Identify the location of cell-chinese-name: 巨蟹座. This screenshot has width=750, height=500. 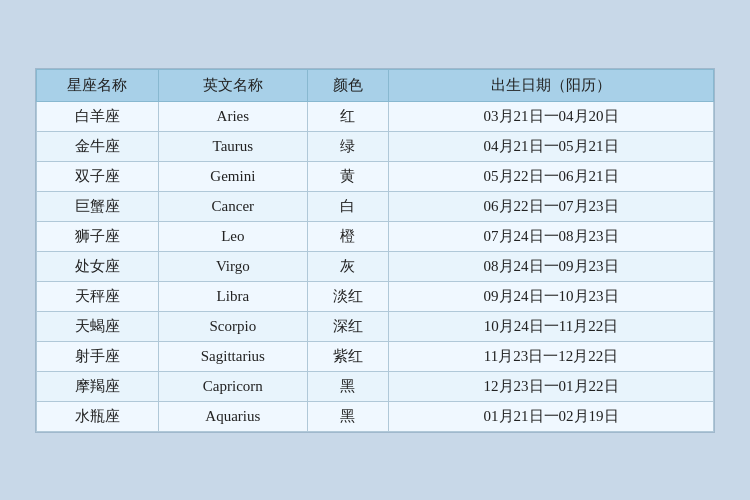
(98, 206).